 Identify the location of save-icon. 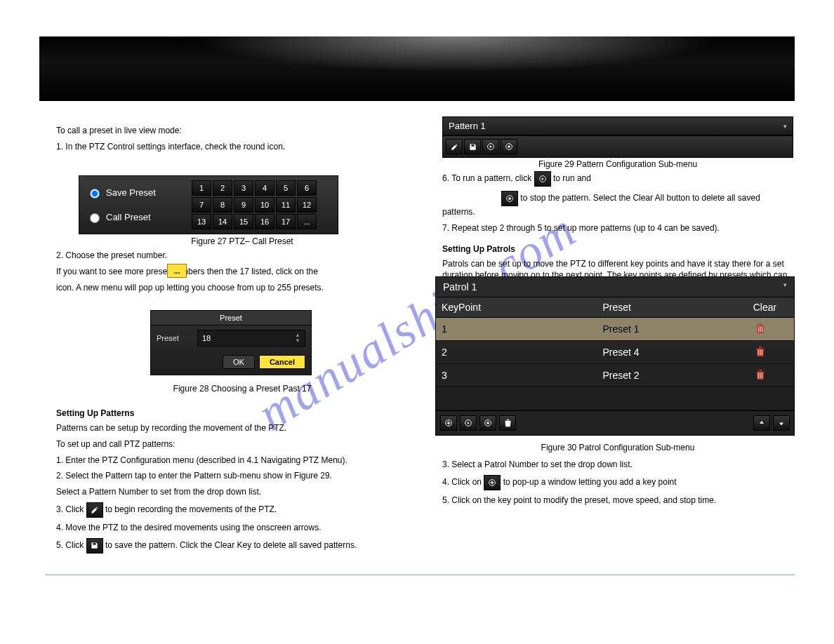
(95, 546).